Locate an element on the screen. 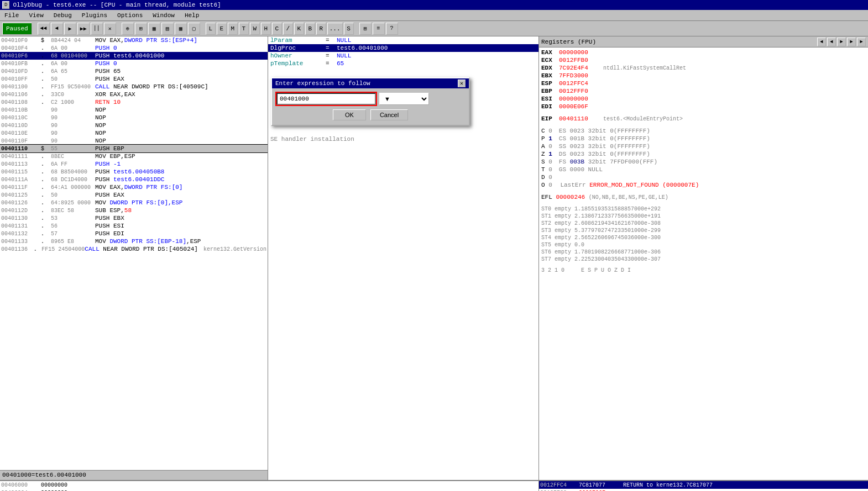 Image resolution: width=868 pixels, height=491 pixels. expression-dropdown: ▼ is located at coordinates (404, 99).